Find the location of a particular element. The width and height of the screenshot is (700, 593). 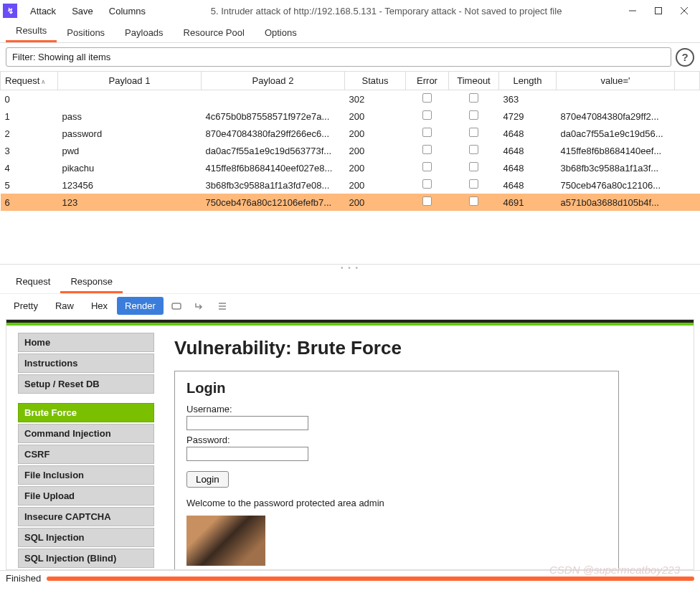

dvwa-sidebar: HomeInstructionsSetup / Reset DB Brute F… is located at coordinates (86, 452).